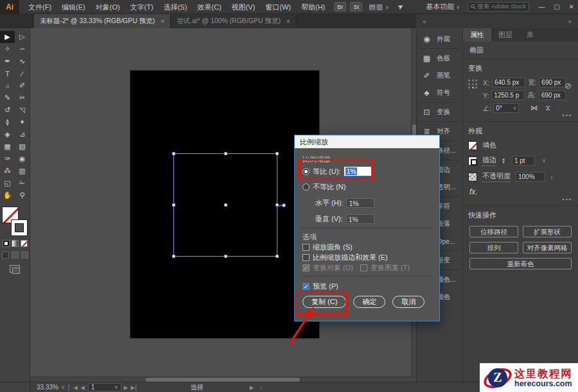 This screenshot has height=392, width=578. What do you see at coordinates (8, 86) in the screenshot?
I see `ellipse-tool: ○` at bounding box center [8, 86].